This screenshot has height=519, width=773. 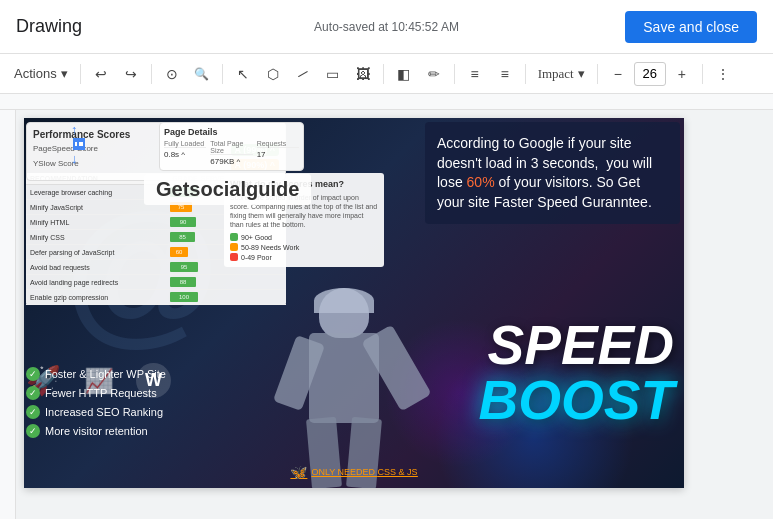 I want to click on reco-bar-6: 88, so click(x=185, y=282).